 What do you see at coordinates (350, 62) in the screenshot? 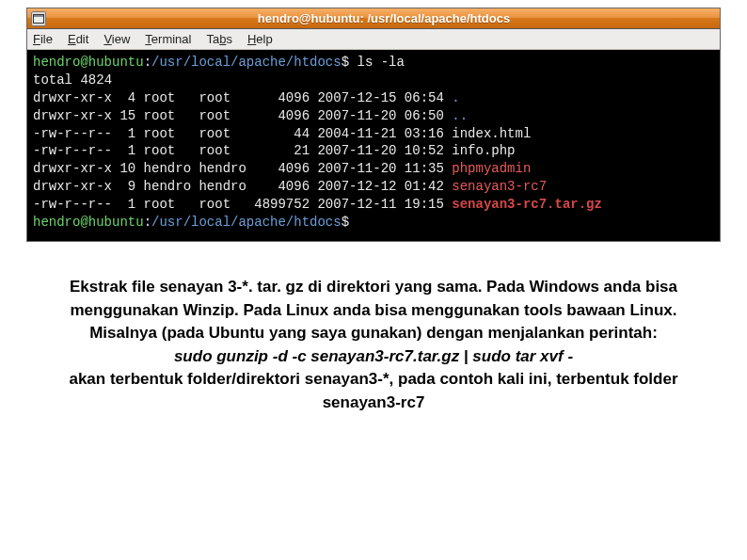
I see `prompt-end: $` at bounding box center [350, 62].